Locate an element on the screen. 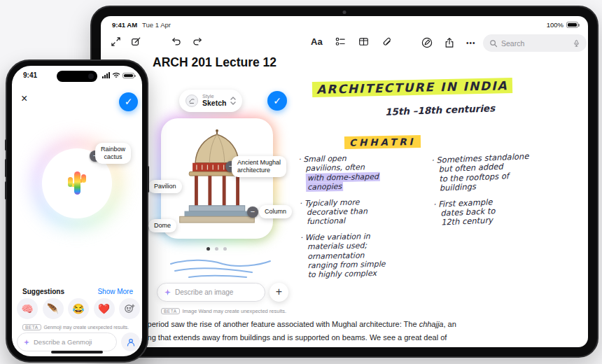 This screenshot has width=602, height=364. iphone-status-icons is located at coordinates (118, 76).